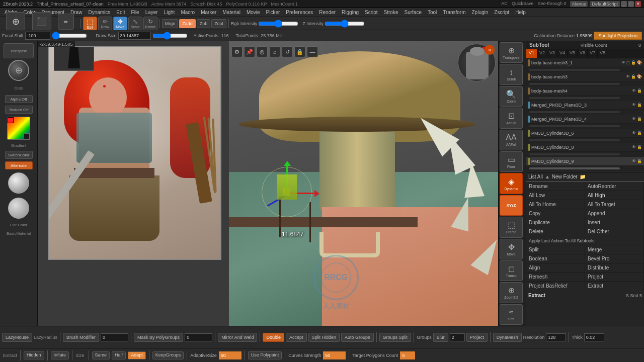 The image size is (644, 362). I want to click on menu-dynamics: Dynamics, so click(99, 12).